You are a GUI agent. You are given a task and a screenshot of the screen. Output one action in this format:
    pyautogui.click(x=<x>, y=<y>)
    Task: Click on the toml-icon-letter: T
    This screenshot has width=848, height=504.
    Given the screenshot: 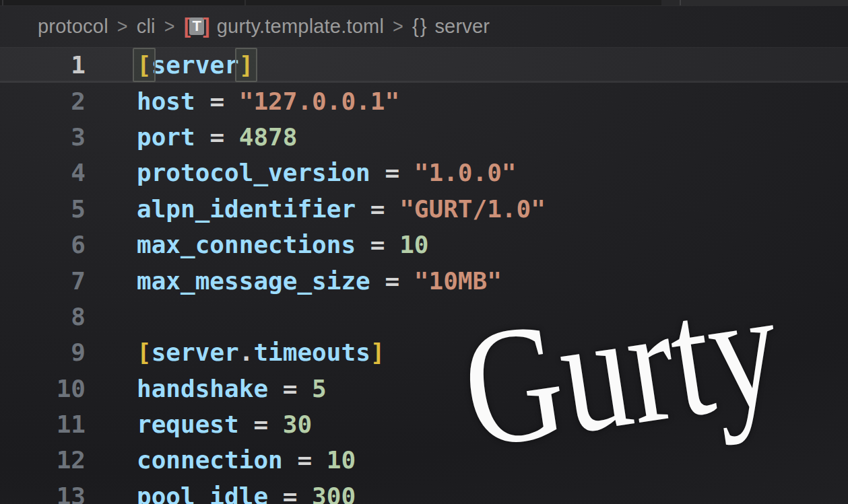 What is the action you would take?
    pyautogui.click(x=197, y=26)
    